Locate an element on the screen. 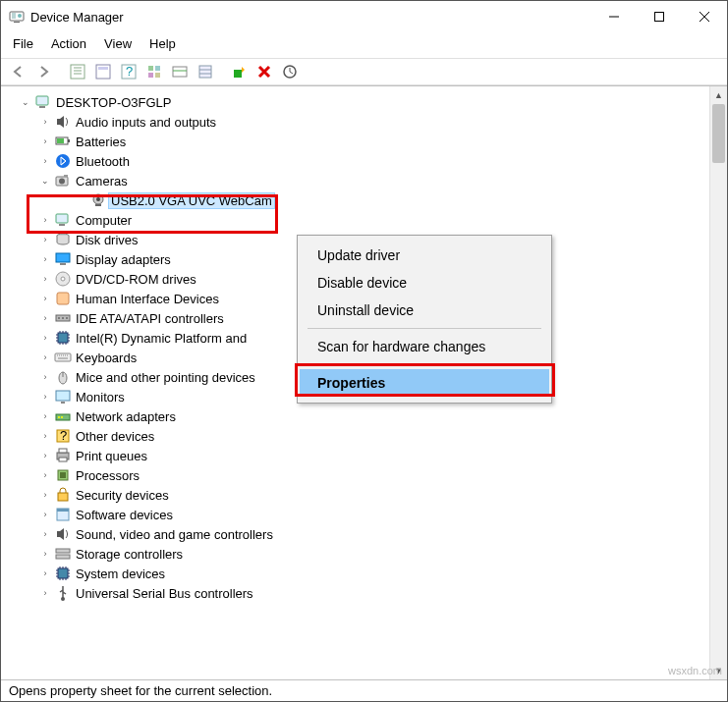 The height and width of the screenshot is (702, 728). tree-node: ›Network adapters is located at coordinates (356, 416).